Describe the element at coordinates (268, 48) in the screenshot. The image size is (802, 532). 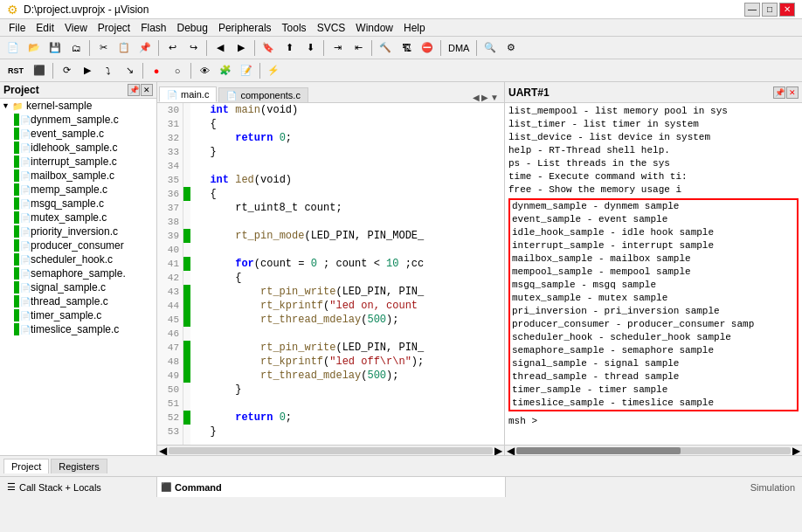
I see `bookmark-button: 🔖` at that location.